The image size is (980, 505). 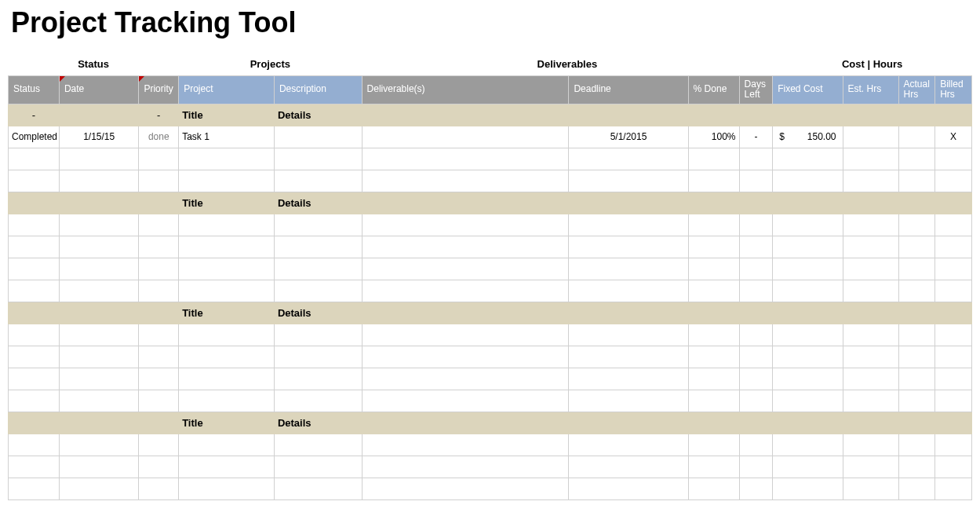 What do you see at coordinates (916, 137) in the screenshot?
I see `cell-acthrs` at bounding box center [916, 137].